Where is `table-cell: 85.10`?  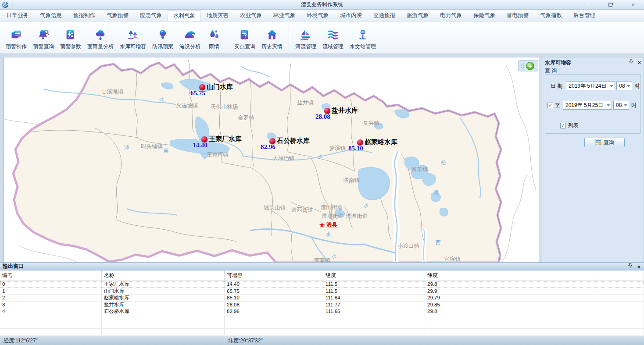
table-cell: 85.10 is located at coordinates (274, 298).